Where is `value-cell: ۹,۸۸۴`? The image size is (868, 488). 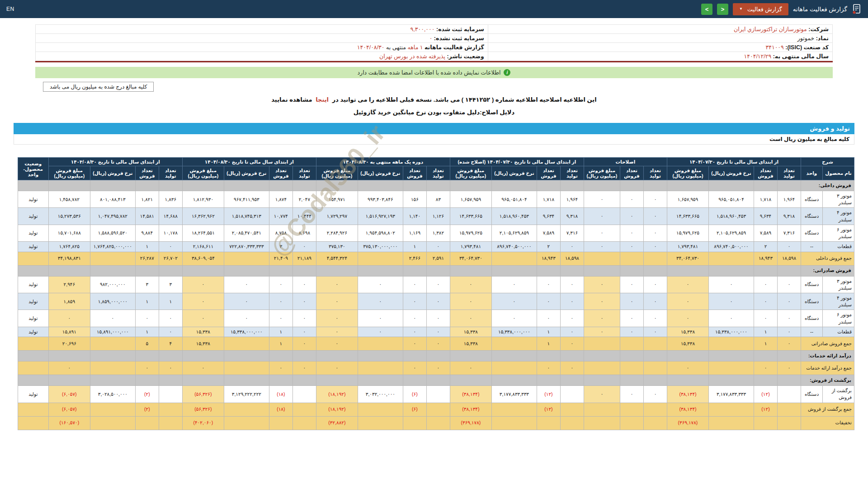
value-cell: ۹,۸۸۴ is located at coordinates (147, 233).